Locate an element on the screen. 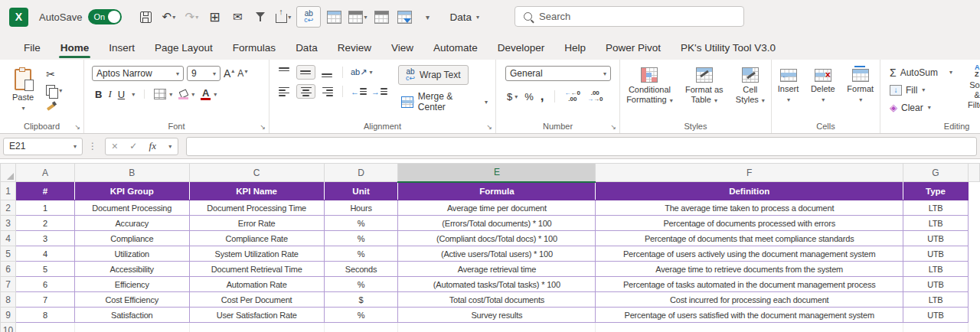 Image resolution: width=980 pixels, height=332 pixels. data-cell: 7 is located at coordinates (44, 300).